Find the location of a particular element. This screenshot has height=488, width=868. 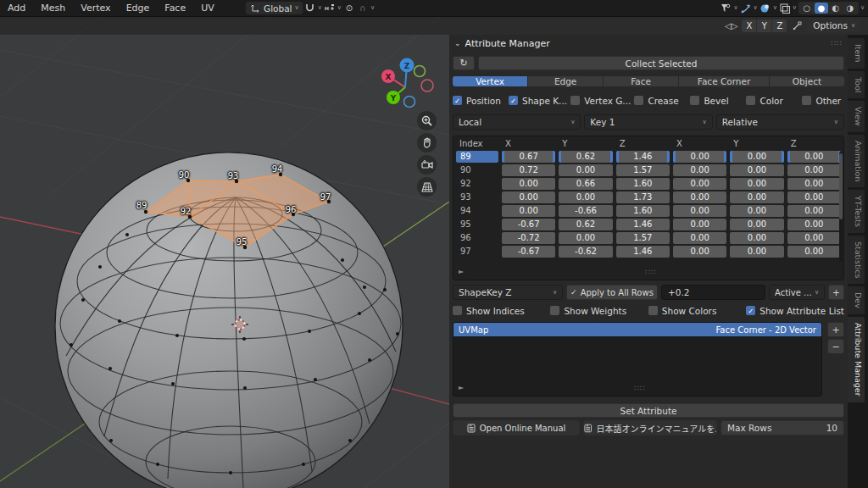

overlays-toggle-icon is located at coordinates (765, 8).